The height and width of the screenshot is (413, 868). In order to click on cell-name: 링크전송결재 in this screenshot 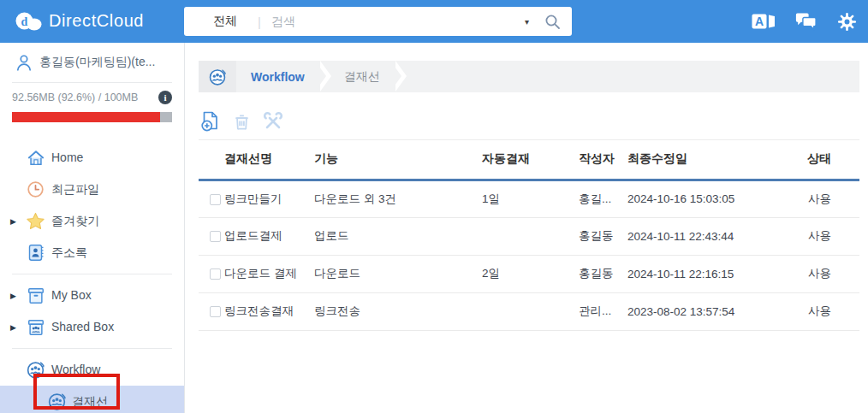, I will do `click(269, 311)`.